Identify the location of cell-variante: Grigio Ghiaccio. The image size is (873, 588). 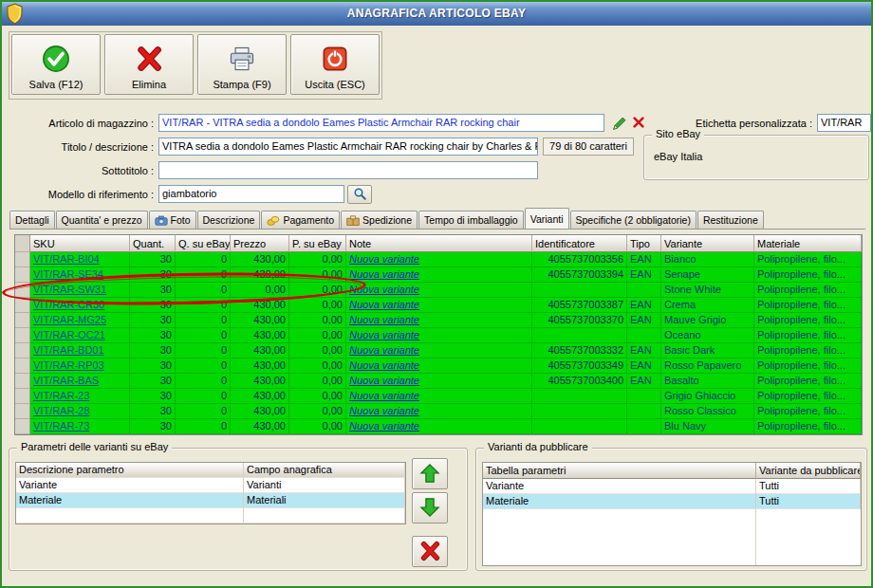
(708, 396).